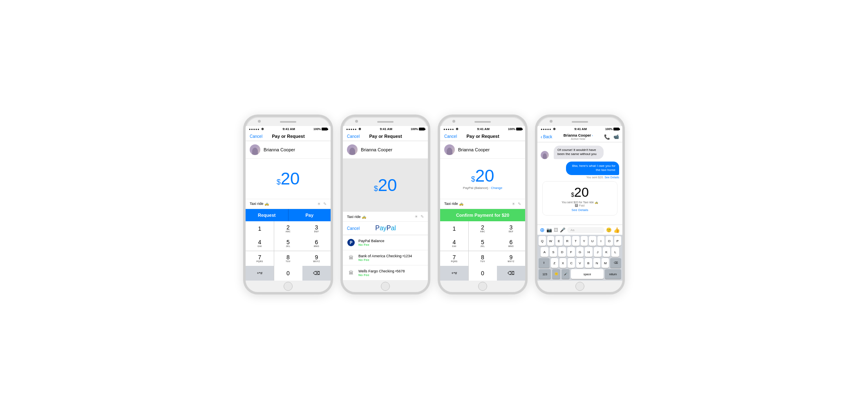 This screenshot has width=868, height=409. Describe the element at coordinates (377, 150) in the screenshot. I see `contact-name-2: Brianna Cooper` at that location.